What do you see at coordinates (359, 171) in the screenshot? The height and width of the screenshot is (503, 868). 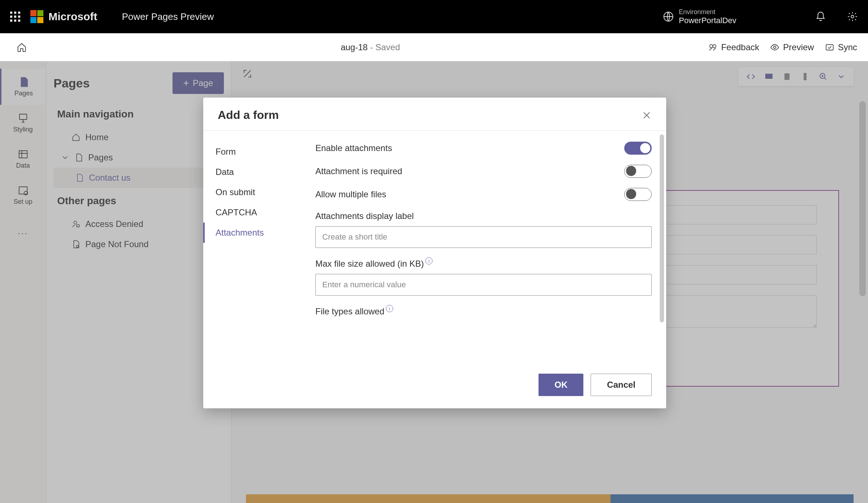 I see `attachment-required-label: Attachment is required` at bounding box center [359, 171].